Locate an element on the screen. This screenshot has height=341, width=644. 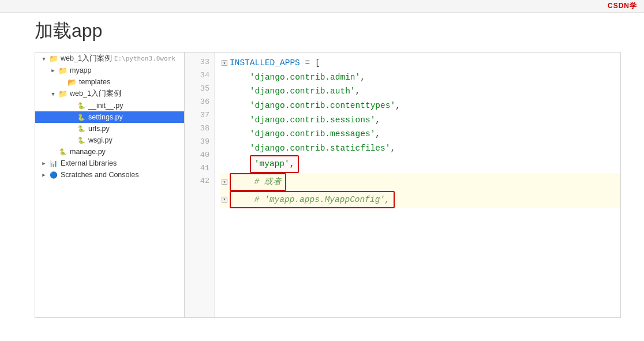
scratches-icon: 🔵 is located at coordinates (54, 175).